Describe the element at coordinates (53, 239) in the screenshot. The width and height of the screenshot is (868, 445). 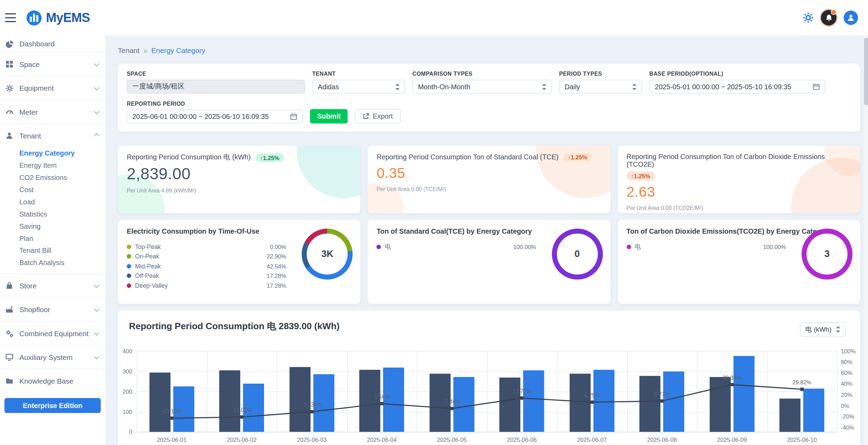
I see `sidebar-subitem-plan: Plan` at that location.